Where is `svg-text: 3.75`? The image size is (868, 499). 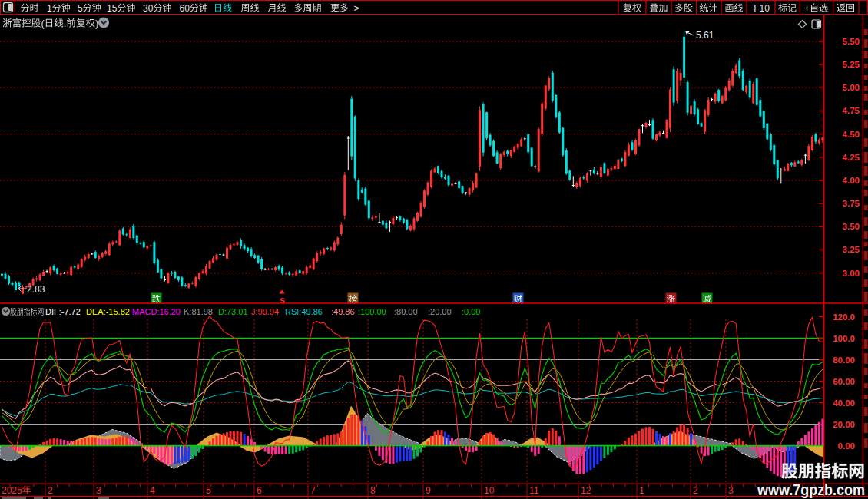 svg-text: 3.75 is located at coordinates (851, 203).